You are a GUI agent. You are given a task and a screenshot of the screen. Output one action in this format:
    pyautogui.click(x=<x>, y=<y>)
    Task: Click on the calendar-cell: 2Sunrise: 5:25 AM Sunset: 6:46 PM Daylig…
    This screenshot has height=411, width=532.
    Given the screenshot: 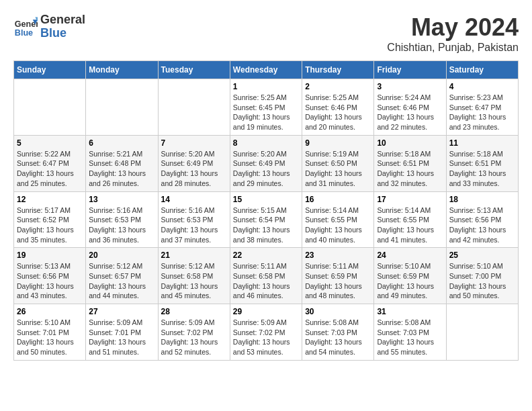 What is the action you would take?
    pyautogui.click(x=339, y=107)
    